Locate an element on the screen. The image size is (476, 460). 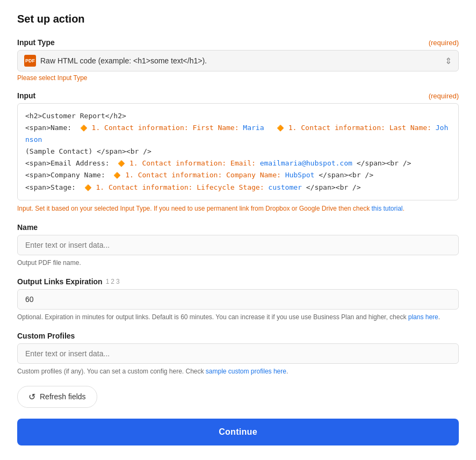
select-arrows-icon: ⇕ is located at coordinates (448, 61).